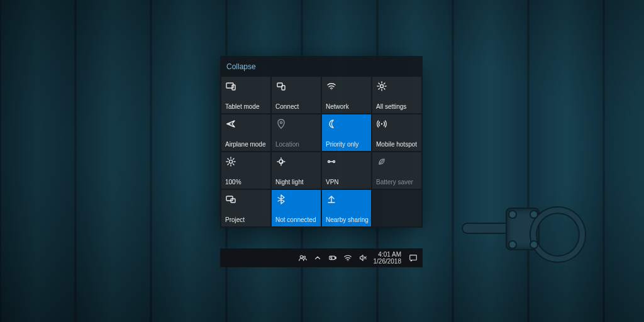 The image size is (644, 322). What do you see at coordinates (347, 220) in the screenshot?
I see `tile-label: Nearby sharing` at bounding box center [347, 220].